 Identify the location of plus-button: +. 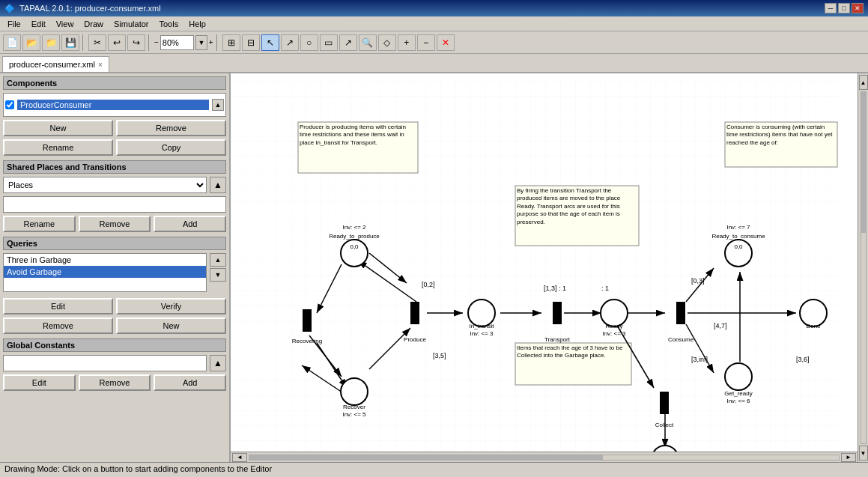
(407, 43).